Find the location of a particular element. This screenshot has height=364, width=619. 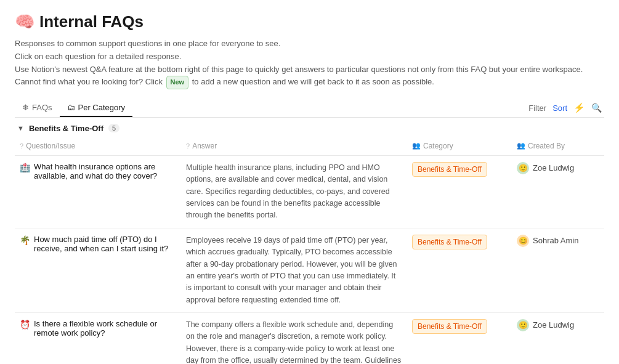

toolbar-right: Filter Sort ⚡ 🔍 is located at coordinates (567, 108).